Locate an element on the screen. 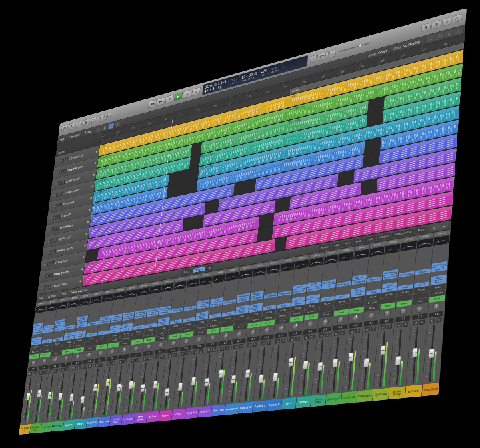  collapse-button: H is located at coordinates (459, 31).